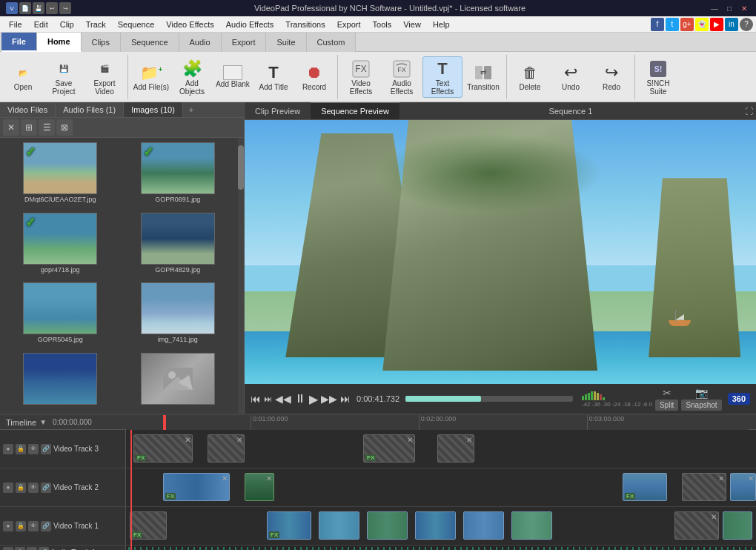  I want to click on list-item: ✓ DMqt6ClUEAAO2ET.jpg, so click(61, 175).